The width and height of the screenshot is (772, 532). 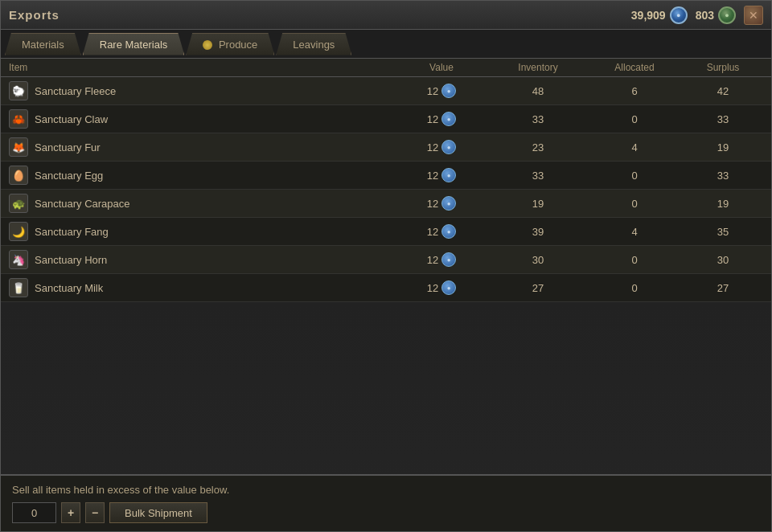 I want to click on gil-icon: ●, so click(x=679, y=15).